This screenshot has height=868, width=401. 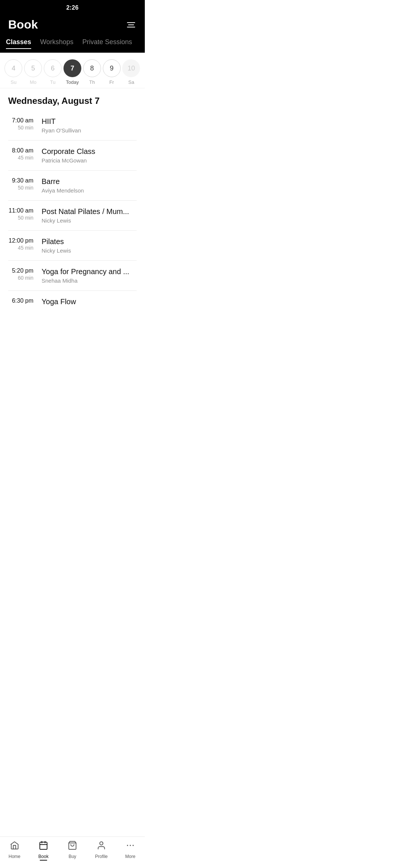 I want to click on date-selector: 4 Su 5 Mo 6 Tu 7 Today 8 Th 9 Fr 10 Sa, so click(x=72, y=70).